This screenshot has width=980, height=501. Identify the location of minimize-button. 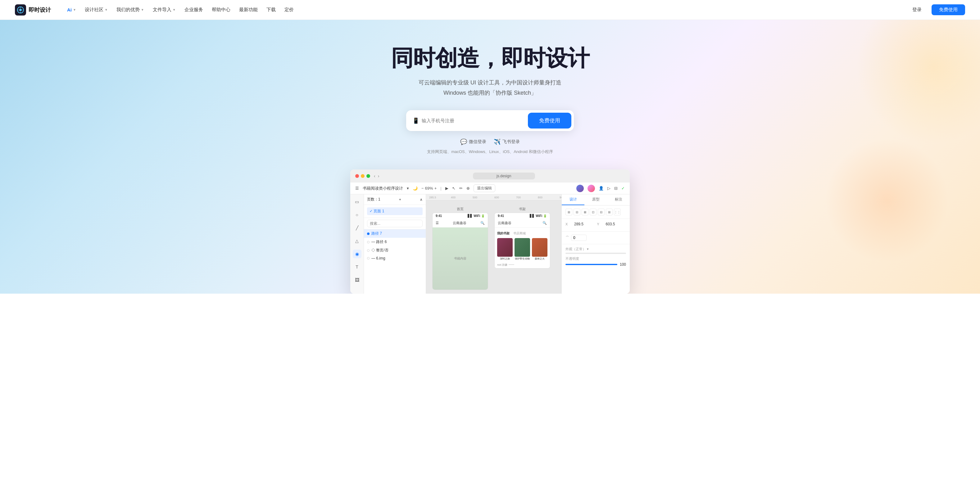
(363, 176).